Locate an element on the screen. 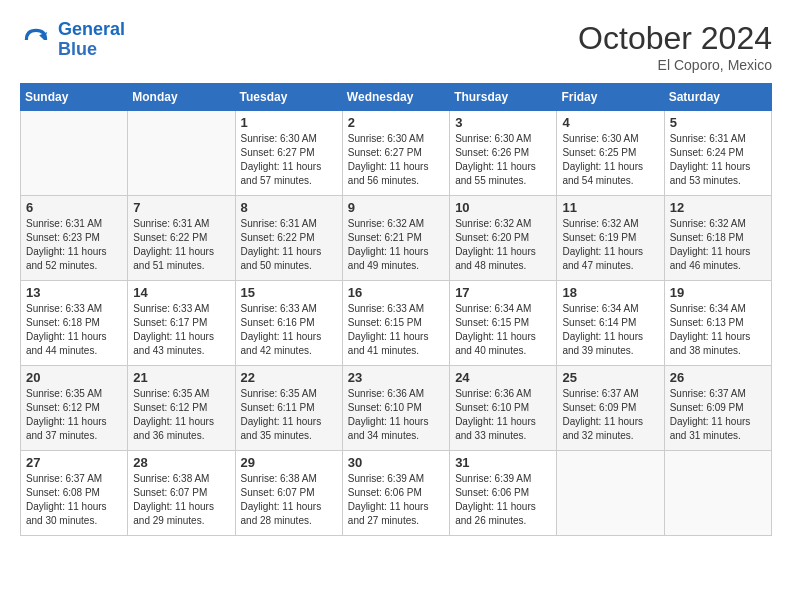 The image size is (792, 612). day-number: 27 is located at coordinates (74, 462).